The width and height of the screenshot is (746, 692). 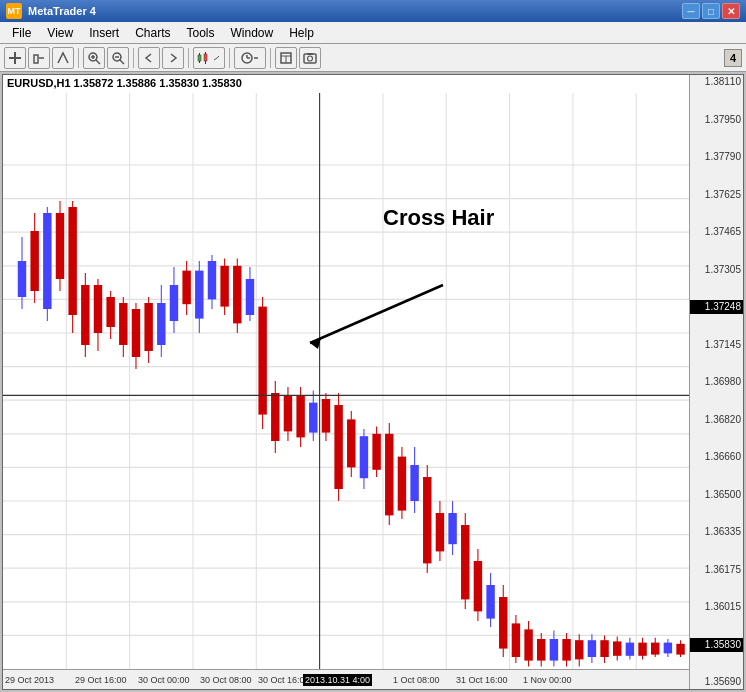 I want to click on app-icon: MT, so click(x=14, y=11).